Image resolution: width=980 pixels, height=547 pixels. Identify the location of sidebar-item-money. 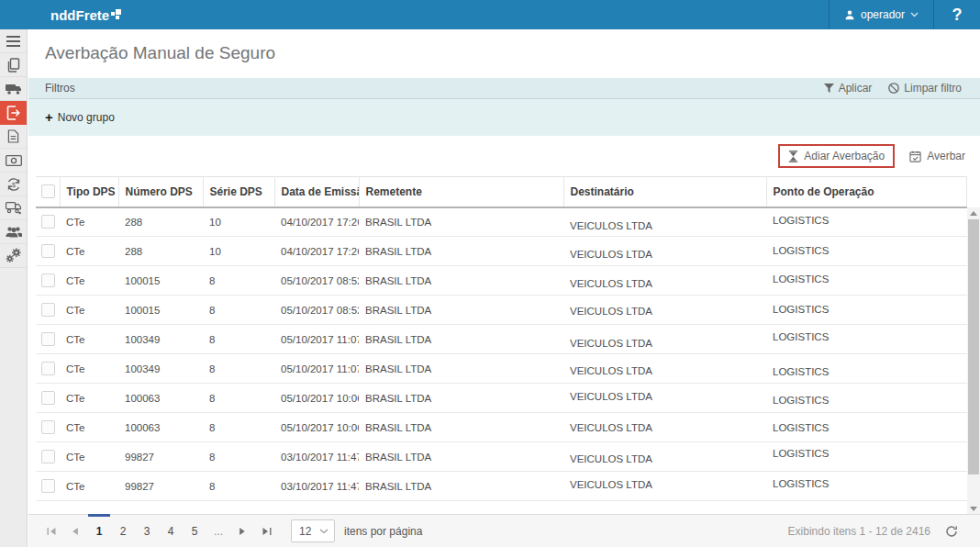
(13, 161).